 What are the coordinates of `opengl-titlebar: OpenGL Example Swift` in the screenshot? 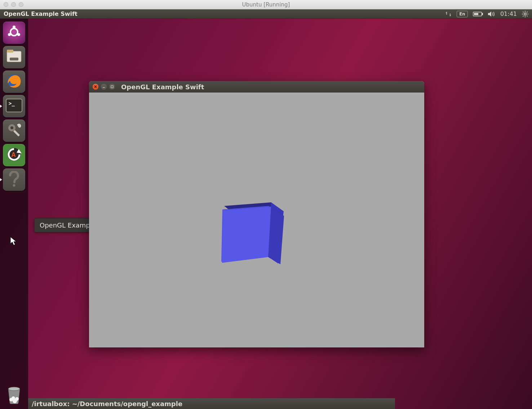 It's located at (257, 87).